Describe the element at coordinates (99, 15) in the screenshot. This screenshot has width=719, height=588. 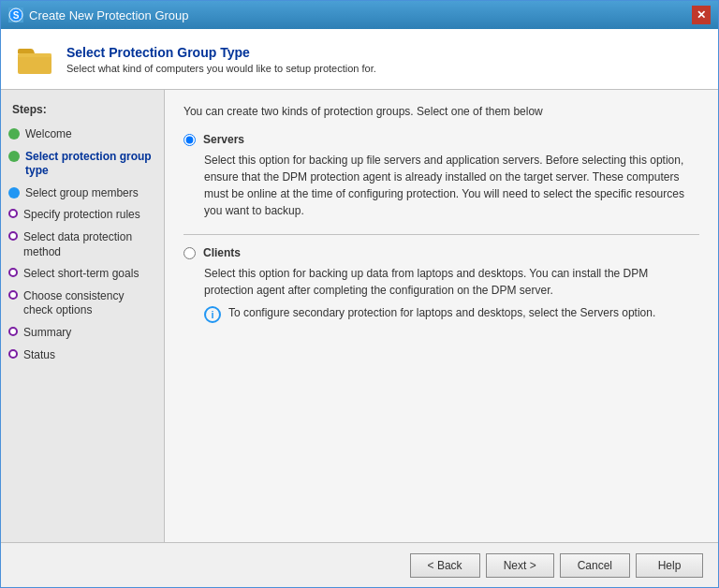
I see `title-bar-left: S Create New Protection Group` at that location.